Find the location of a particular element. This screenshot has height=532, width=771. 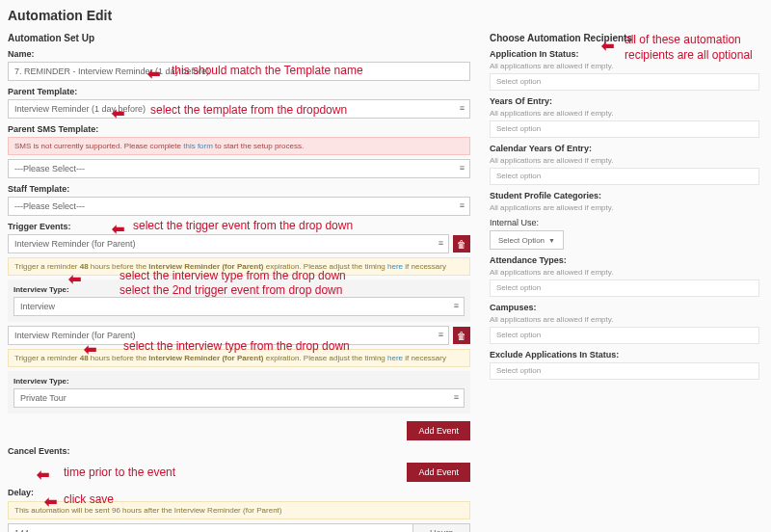

internal-use-select: Select Option▼ is located at coordinates (526, 240).